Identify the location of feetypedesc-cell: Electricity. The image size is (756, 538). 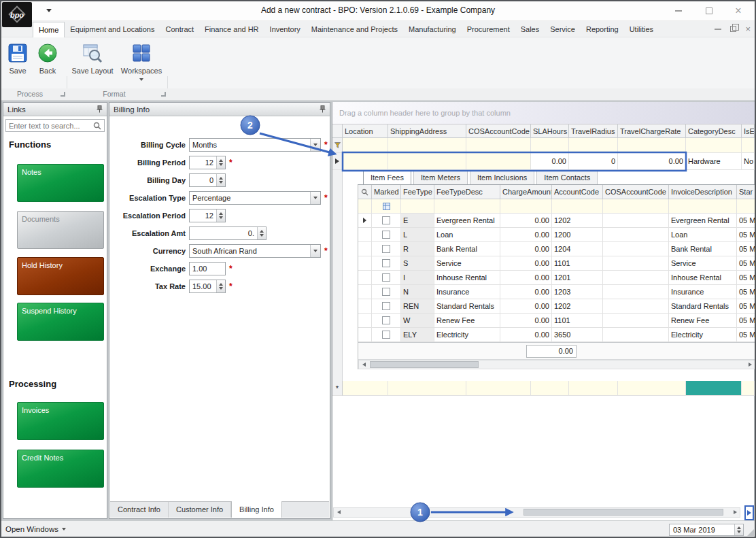
(468, 335).